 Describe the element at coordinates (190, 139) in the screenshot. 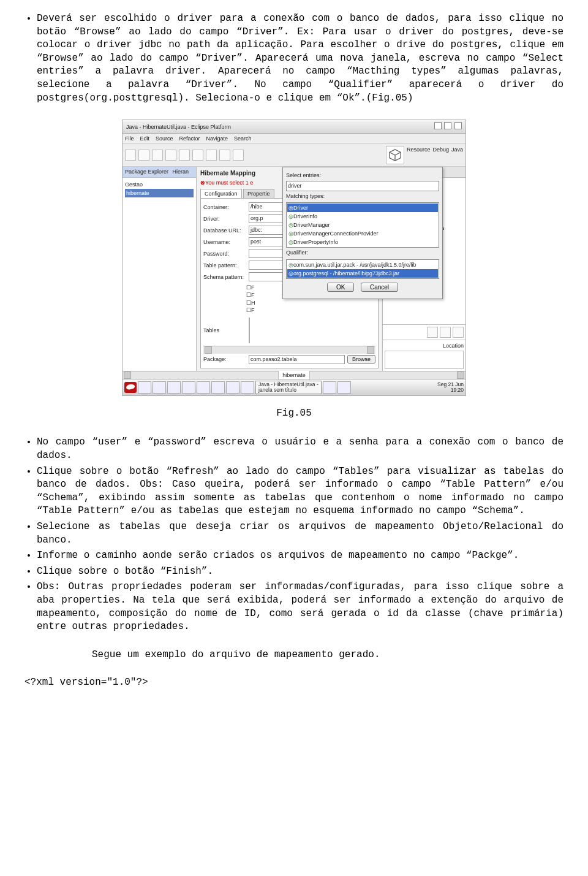

I see `menu-refactor: Refactor` at that location.